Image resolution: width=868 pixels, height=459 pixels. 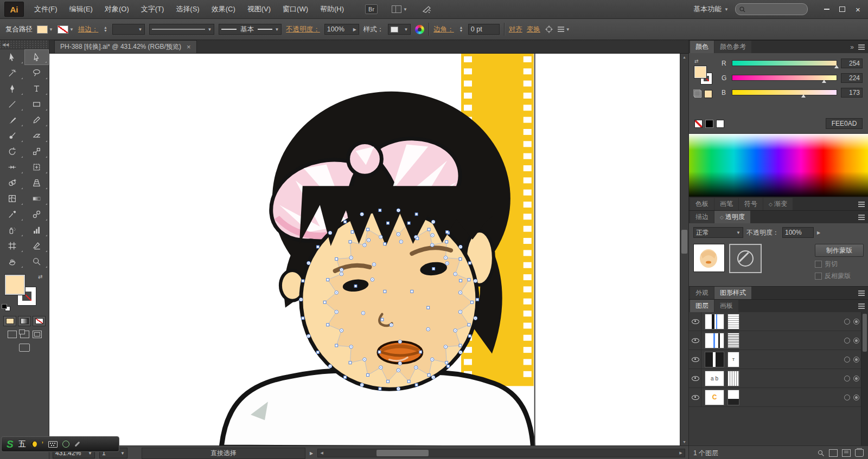 I want to click on fill-color-picker: ▼, so click(x=45, y=29).